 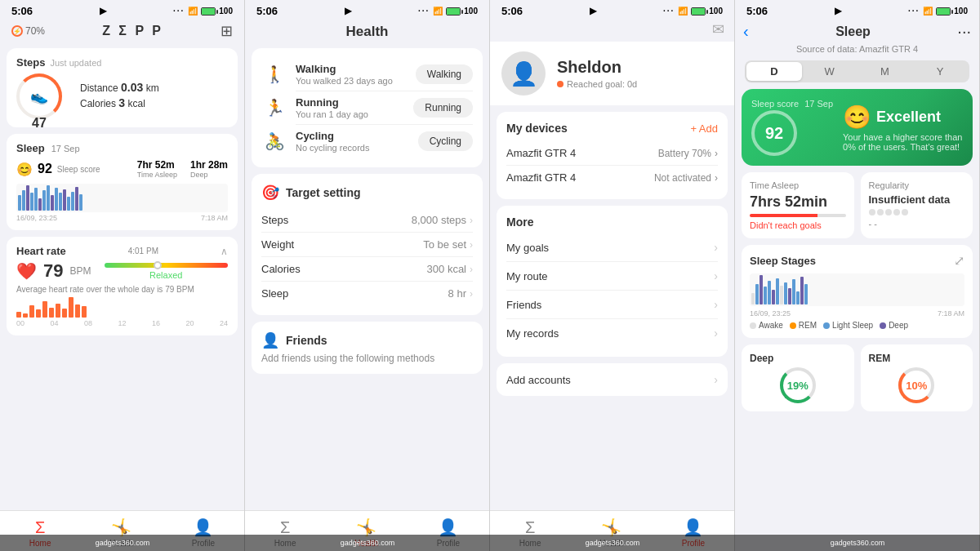 What do you see at coordinates (154, 87) in the screenshot?
I see `distance-stat: Distance 0.03 km` at bounding box center [154, 87].